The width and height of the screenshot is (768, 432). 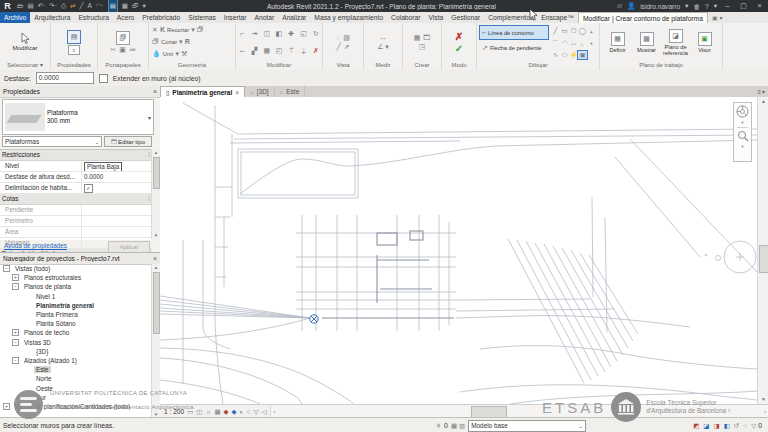 I want to click on offset-input: 0.0000, so click(x=65, y=78).